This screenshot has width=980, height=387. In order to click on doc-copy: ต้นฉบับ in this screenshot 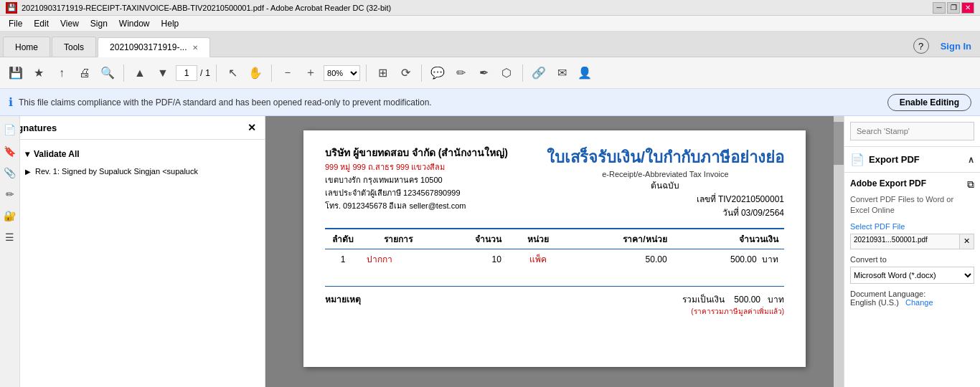, I will do `click(666, 185)`.